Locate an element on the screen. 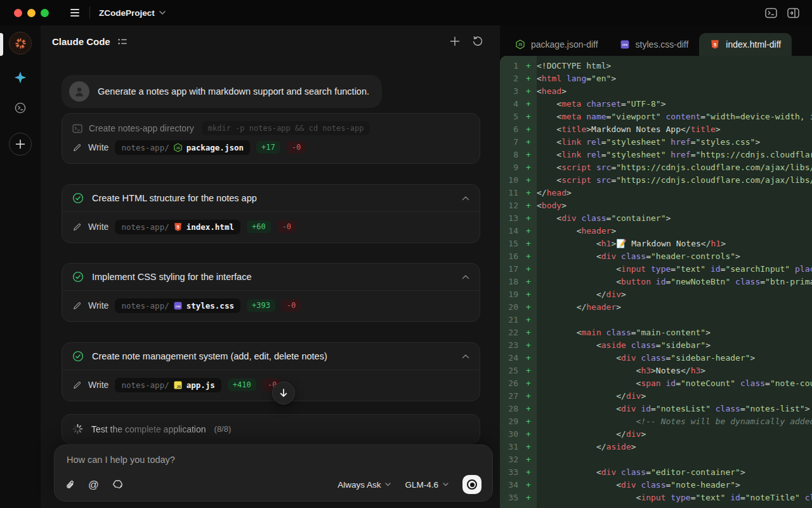 The width and height of the screenshot is (812, 508). tab-index-html-diff: 5 index.html-diff is located at coordinates (745, 44).